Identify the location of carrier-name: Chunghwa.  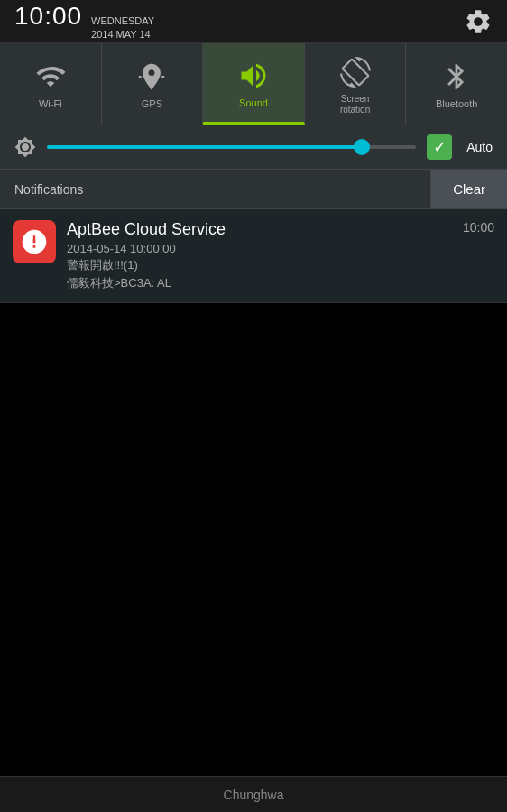
(254, 795).